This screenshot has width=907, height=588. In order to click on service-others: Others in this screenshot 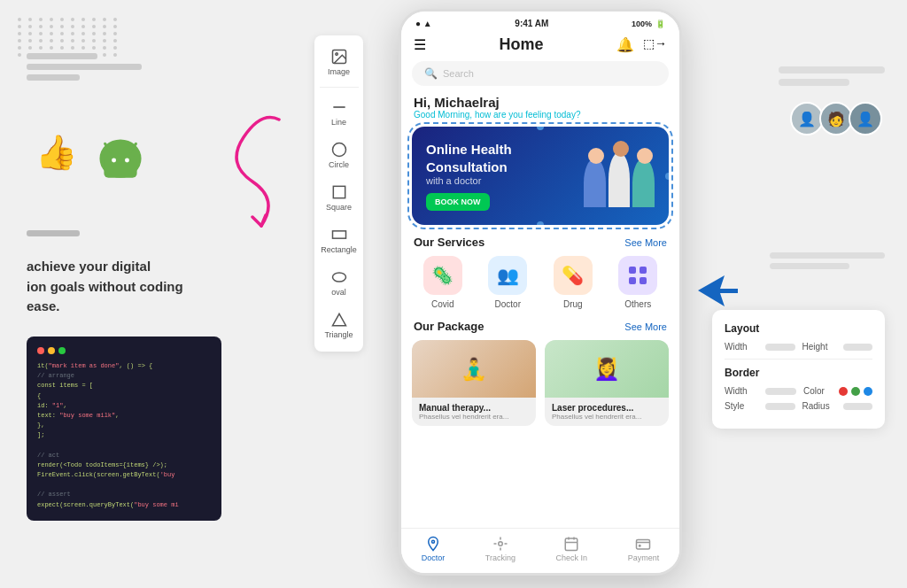, I will do `click(638, 282)`.